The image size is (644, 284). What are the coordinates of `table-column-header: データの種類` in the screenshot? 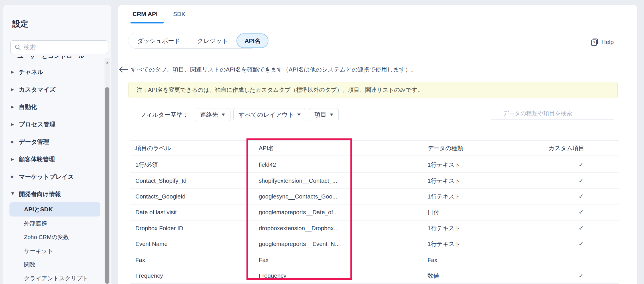 It's located at (483, 148).